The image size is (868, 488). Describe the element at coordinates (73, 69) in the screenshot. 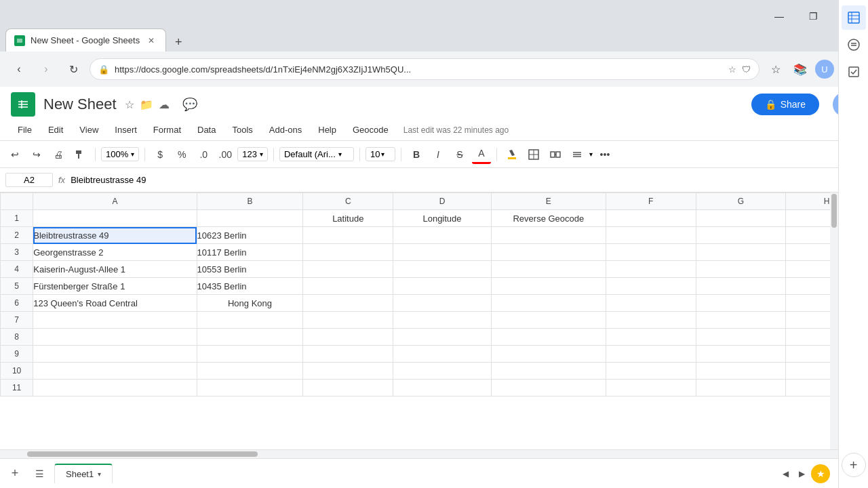

I see `reload-button: ↻` at that location.